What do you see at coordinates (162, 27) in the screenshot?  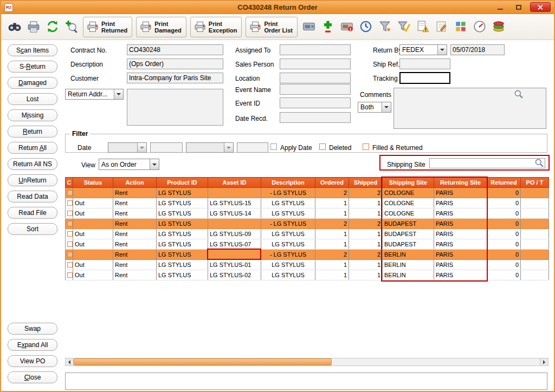 I see `print-damaged-button: PrintDamaged` at bounding box center [162, 27].